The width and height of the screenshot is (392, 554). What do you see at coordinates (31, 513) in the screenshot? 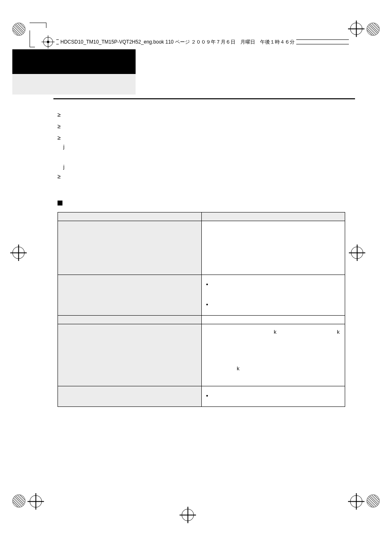
I see `print-registration-mark-bl` at bounding box center [31, 513].